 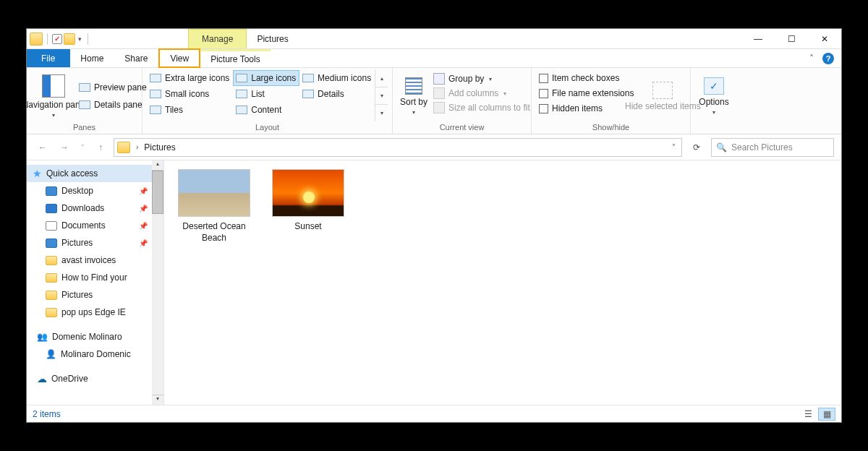 What do you see at coordinates (762, 147) in the screenshot?
I see `search-placeholder: Search Pictures` at bounding box center [762, 147].